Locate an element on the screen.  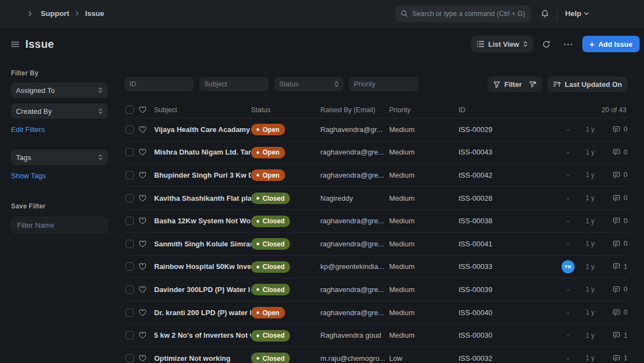
table-row: Optimizer Not working Closed m.raju@chem… is located at coordinates (376, 355).